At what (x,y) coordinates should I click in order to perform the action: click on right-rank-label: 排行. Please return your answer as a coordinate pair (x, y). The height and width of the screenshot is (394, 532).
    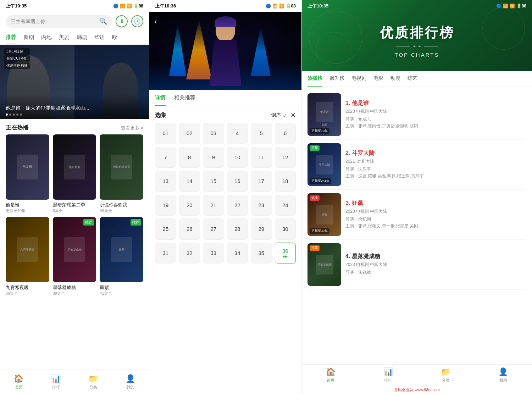
    Looking at the image, I should click on (388, 380).